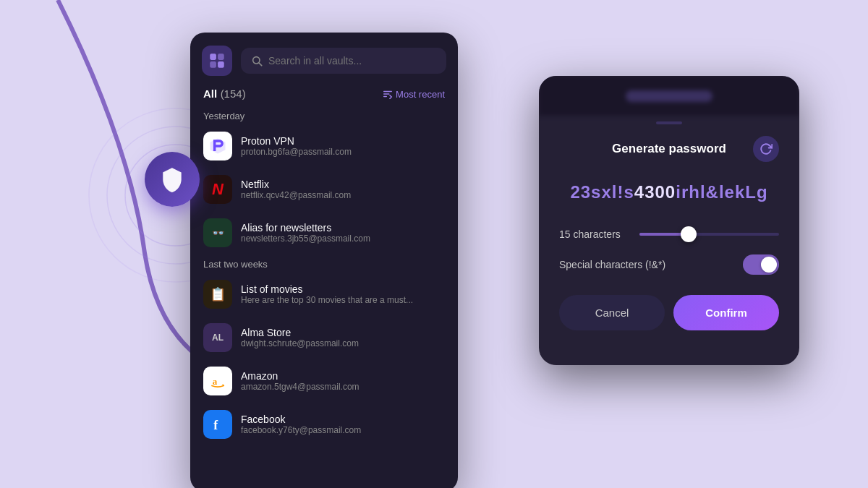 The width and height of the screenshot is (868, 488). I want to click on facebook-icon: f, so click(218, 424).